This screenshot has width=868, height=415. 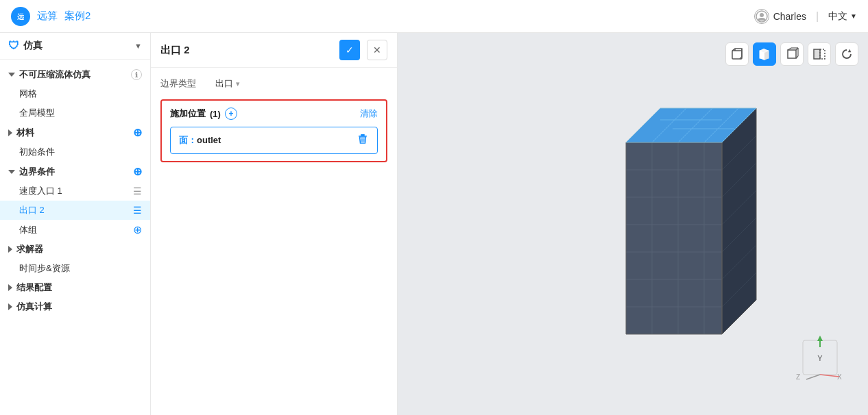 I want to click on sidebar-item-velocity-inlet: 速度入口 1 ☰, so click(x=75, y=191).